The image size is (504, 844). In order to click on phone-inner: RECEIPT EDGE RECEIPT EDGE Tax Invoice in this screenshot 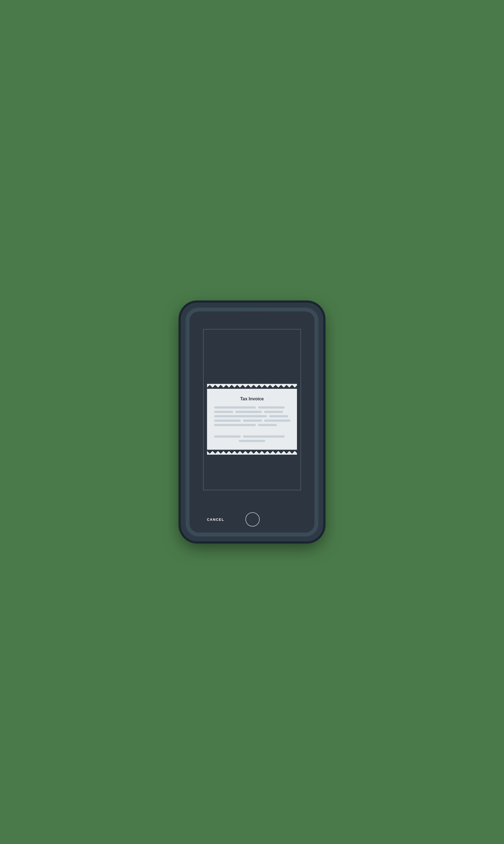, I will do `click(252, 422)`.